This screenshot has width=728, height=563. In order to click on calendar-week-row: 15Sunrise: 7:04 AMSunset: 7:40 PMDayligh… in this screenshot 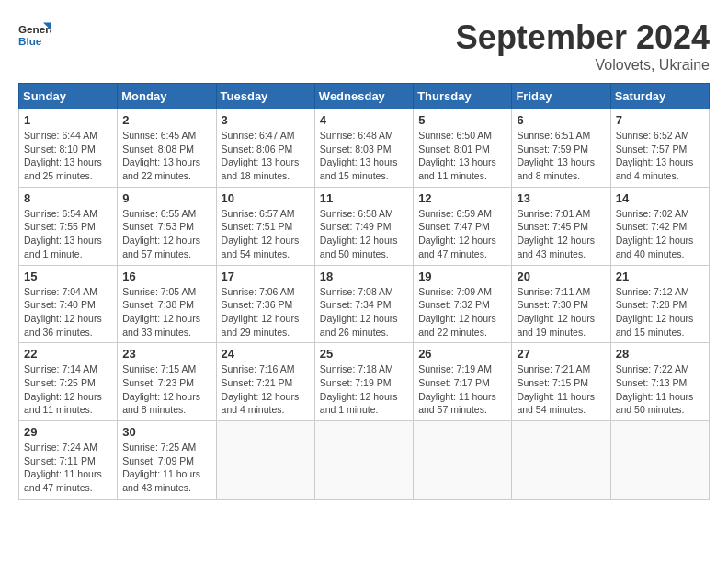, I will do `click(364, 304)`.